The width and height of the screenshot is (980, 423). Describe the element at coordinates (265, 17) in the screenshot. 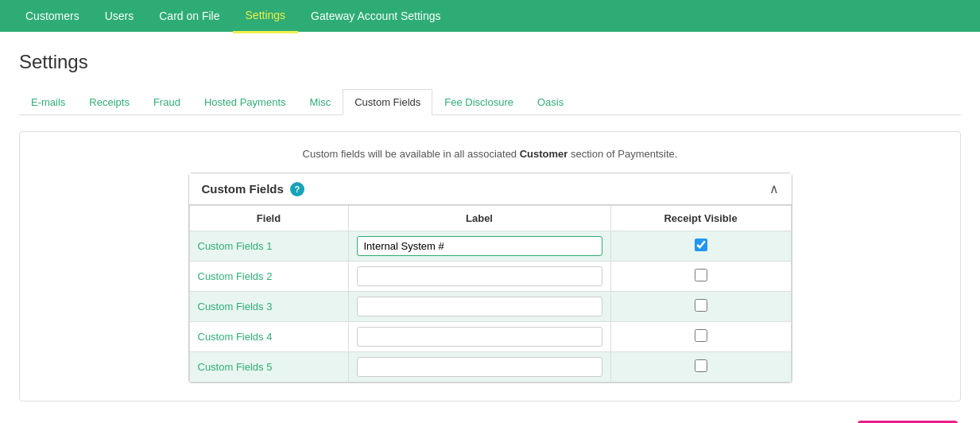

I see `nav-item-settings: Settings` at that location.